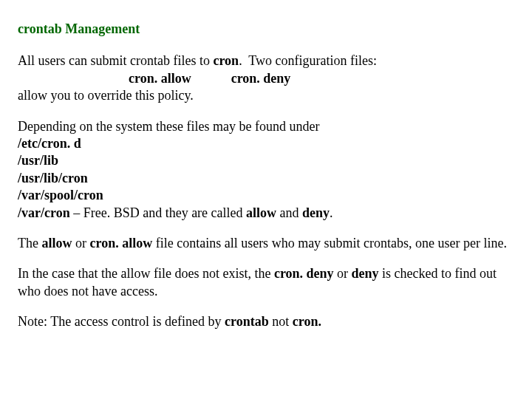  I want to click on intro-paragraph: All users can submit crontab files to cr…, so click(266, 78).